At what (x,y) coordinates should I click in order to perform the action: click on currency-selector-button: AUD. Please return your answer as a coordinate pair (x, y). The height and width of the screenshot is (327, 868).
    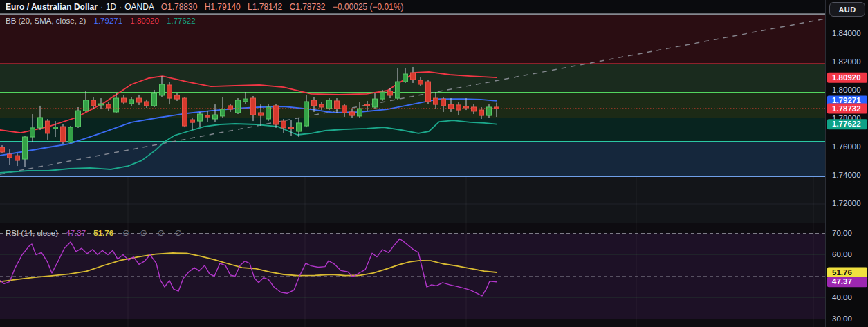
    Looking at the image, I should click on (847, 10).